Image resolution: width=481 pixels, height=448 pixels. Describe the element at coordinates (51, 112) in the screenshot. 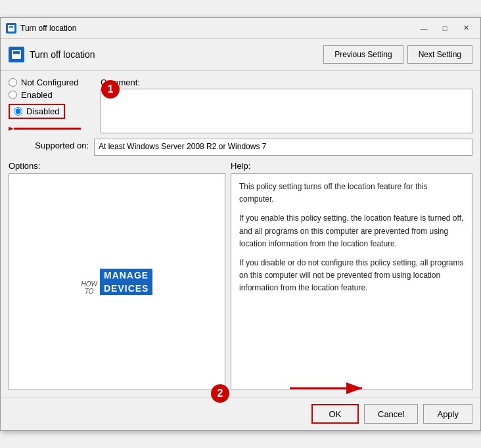

I see `disabled-radio: Disabled` at that location.